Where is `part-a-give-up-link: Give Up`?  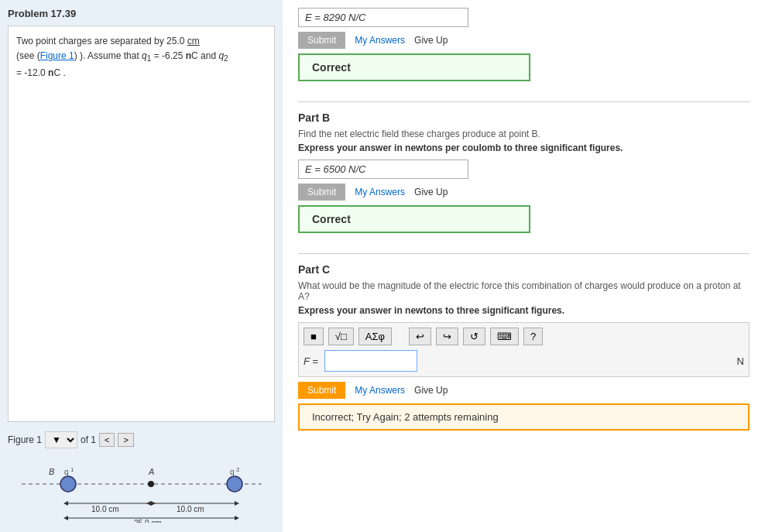
part-a-give-up-link: Give Up is located at coordinates (431, 40).